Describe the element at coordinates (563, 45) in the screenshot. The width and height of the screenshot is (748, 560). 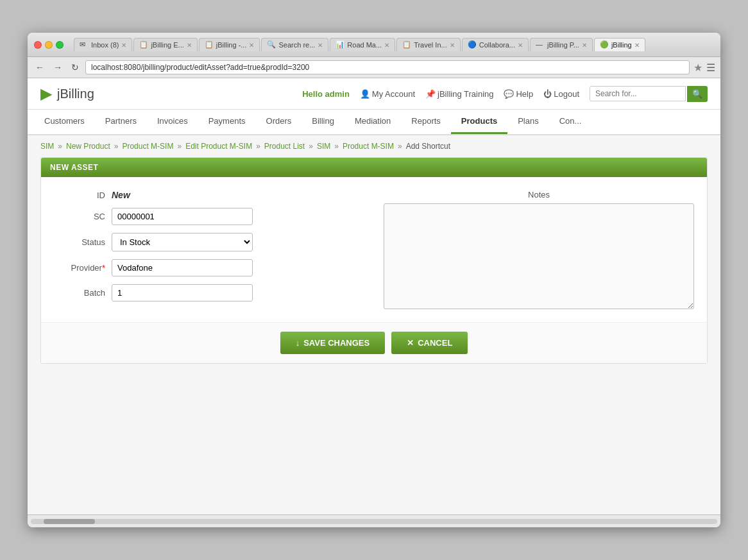
I see `tab-label: jBilling P...` at that location.